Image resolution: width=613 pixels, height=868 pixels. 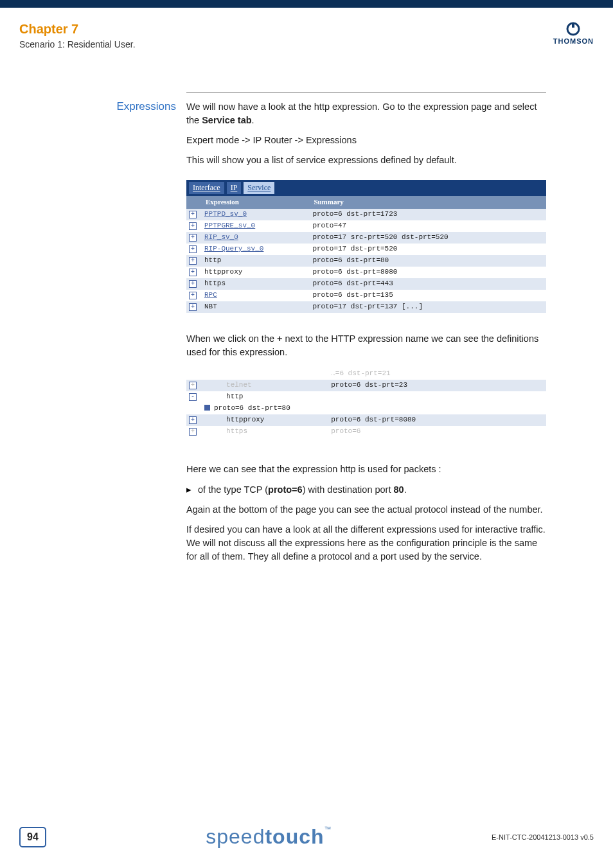 I want to click on expr-link: PPTPGRE_sv_0, so click(x=230, y=226).